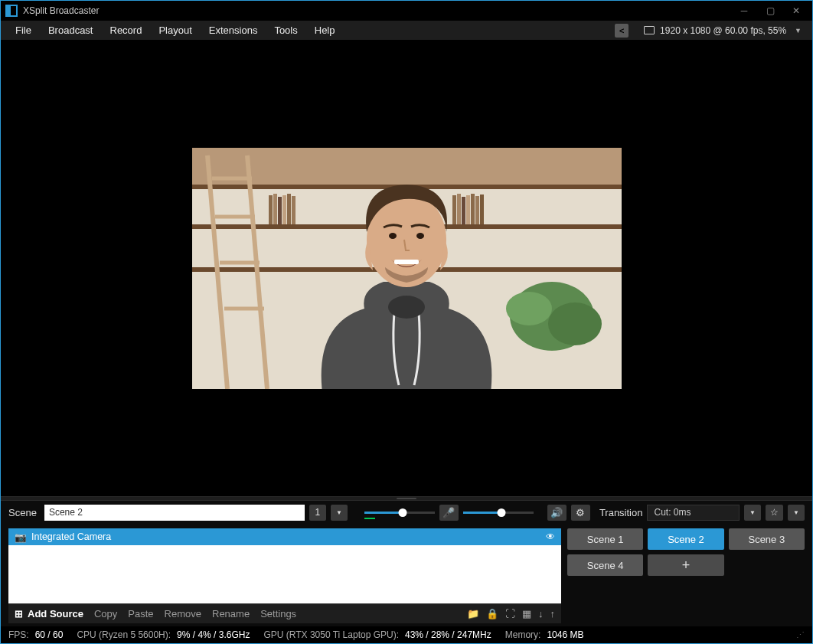 The height and width of the screenshot is (644, 813). Describe the element at coordinates (723, 31) in the screenshot. I see `resolution-display: 1920 x 1080 @ 60.00 fps, 55% ▼` at that location.